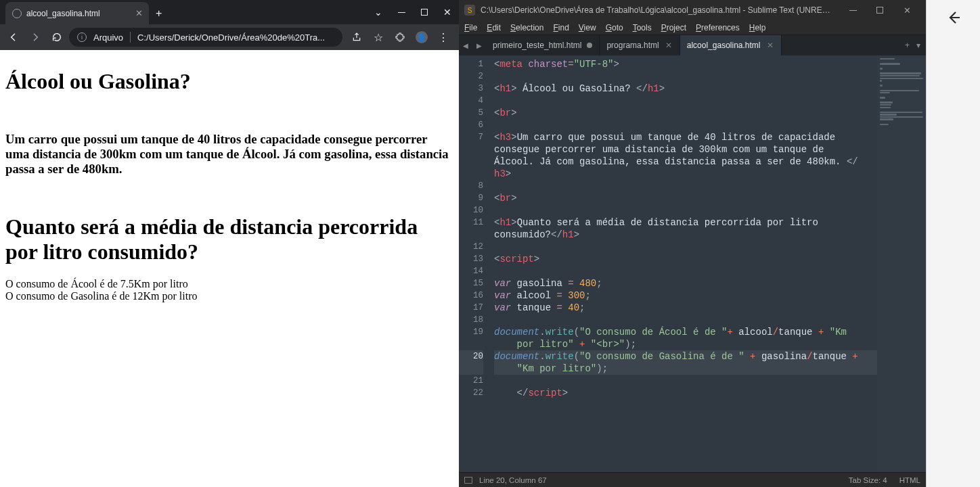 Image resolution: width=980 pixels, height=487 pixels. I want to click on chrome-titlebar: alcool_gasolina.html ✕ + ⌄ ✕, so click(229, 12).